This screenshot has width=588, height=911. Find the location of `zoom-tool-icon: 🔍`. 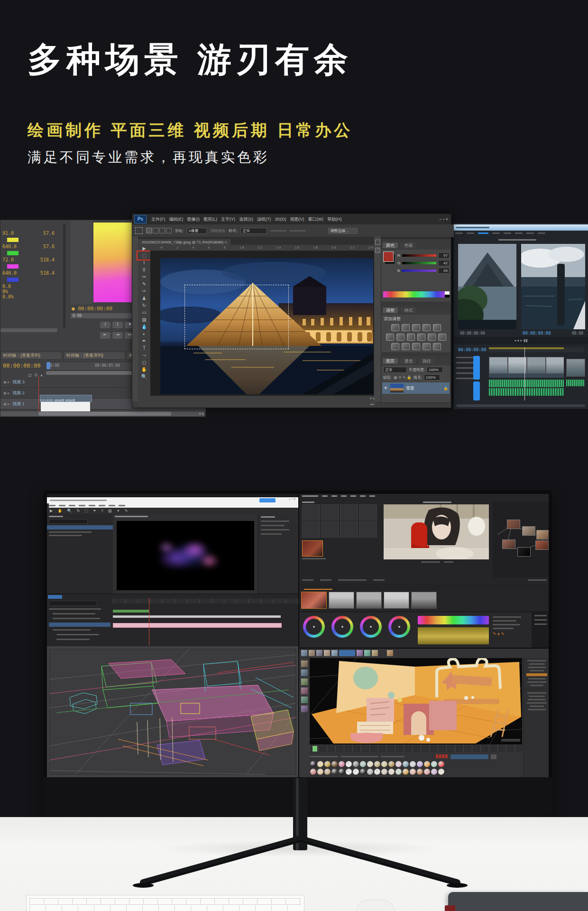

zoom-tool-icon: 🔍 is located at coordinates (144, 377).